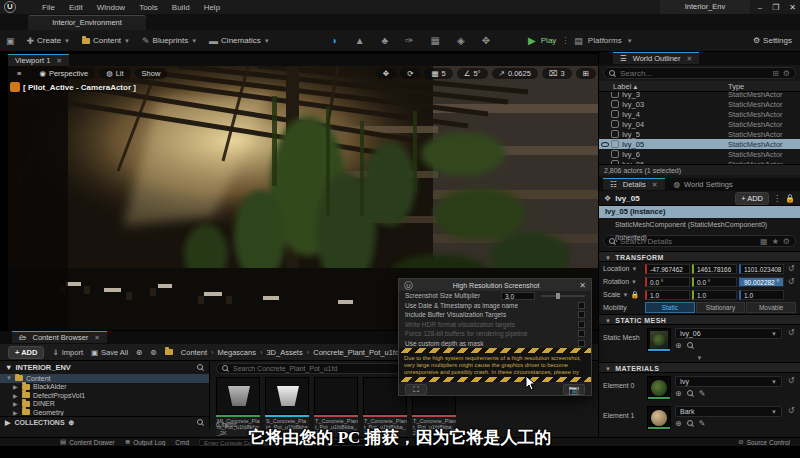 This screenshot has width=800, height=458. What do you see at coordinates (518, 296) in the screenshot?
I see `multiplier-value-input: 3.0` at bounding box center [518, 296].